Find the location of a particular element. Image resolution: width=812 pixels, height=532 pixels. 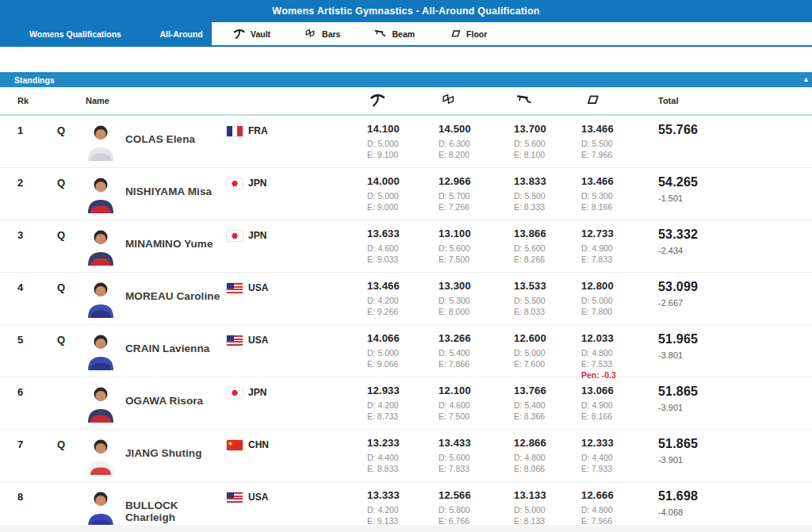

tab-bar: Womens Qualifications All-Around Vault B… is located at coordinates (406, 35).